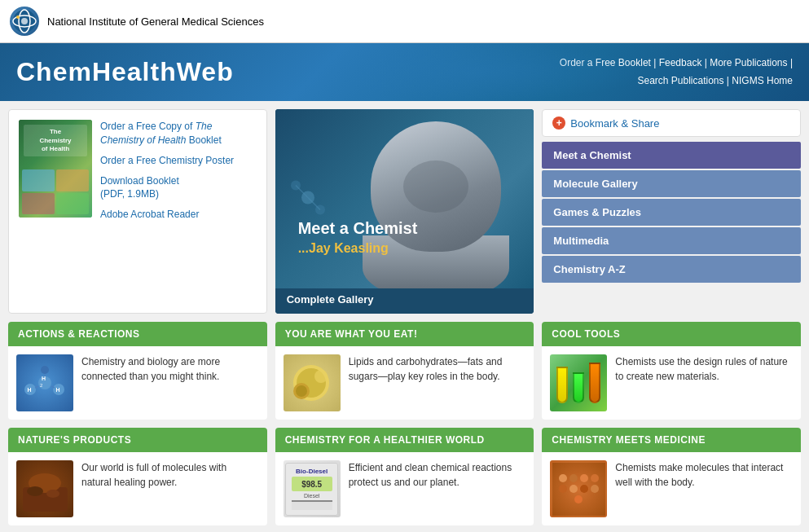 This screenshot has height=532, width=809. Describe the element at coordinates (138, 383) in the screenshot. I see `actions-reactions-body: H 2 H H Chemistry and biology are more c…` at that location.